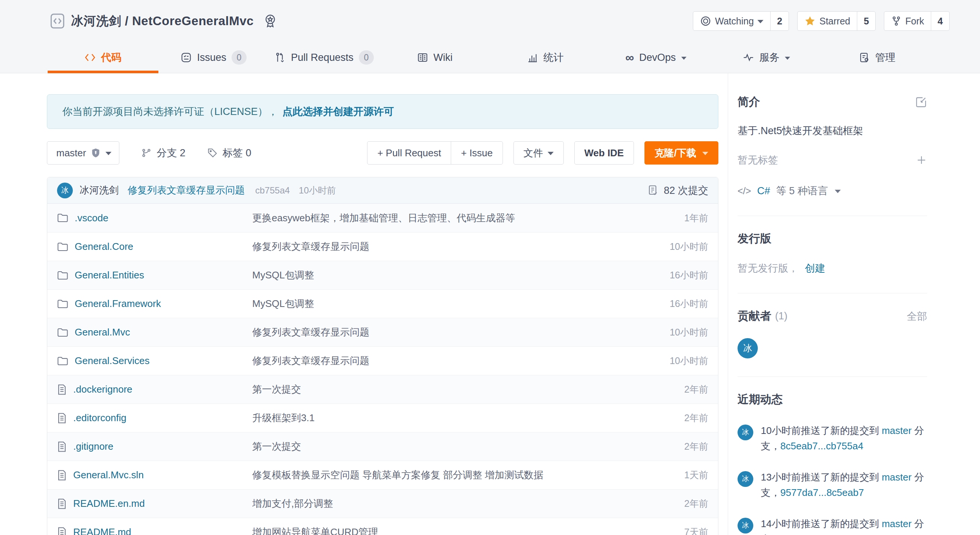 This screenshot has height=535, width=980. I want to click on repo-identity: 冰河洗剑 / NetCoreGeneralMvc, so click(164, 21).